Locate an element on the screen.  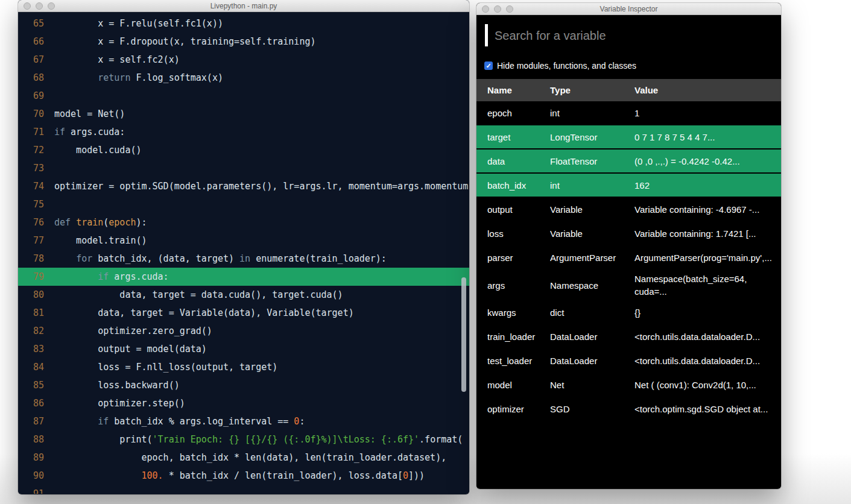
code-text: data, target = data.cuda(), target.cuda(… is located at coordinates (199, 295).